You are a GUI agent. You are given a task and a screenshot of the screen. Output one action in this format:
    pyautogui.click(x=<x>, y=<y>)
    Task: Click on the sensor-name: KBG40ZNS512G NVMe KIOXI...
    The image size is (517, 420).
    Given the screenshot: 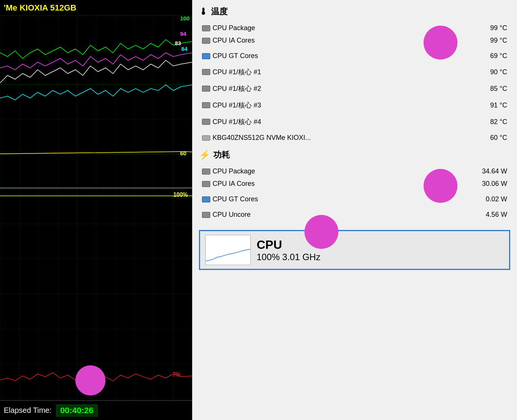 What is the action you would take?
    pyautogui.click(x=341, y=138)
    